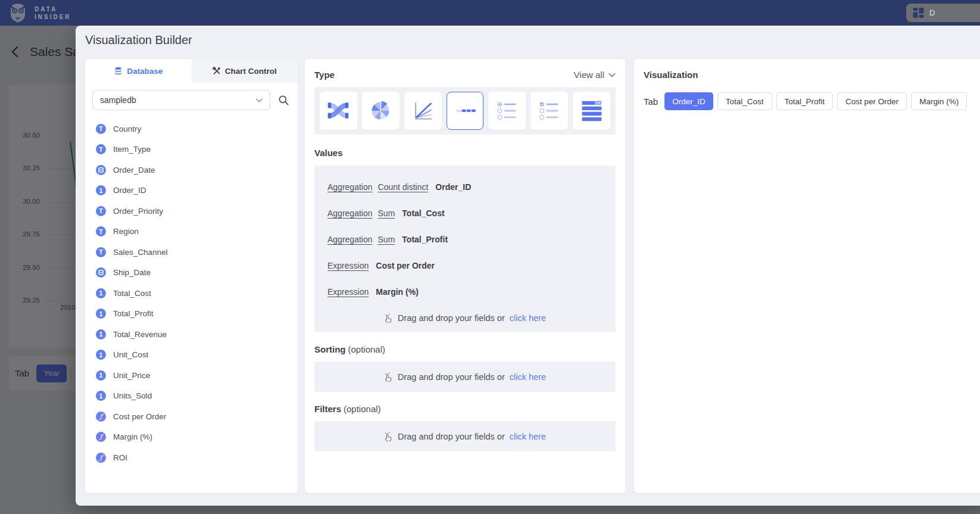  Describe the element at coordinates (118, 71) in the screenshot. I see `database-icon` at that location.